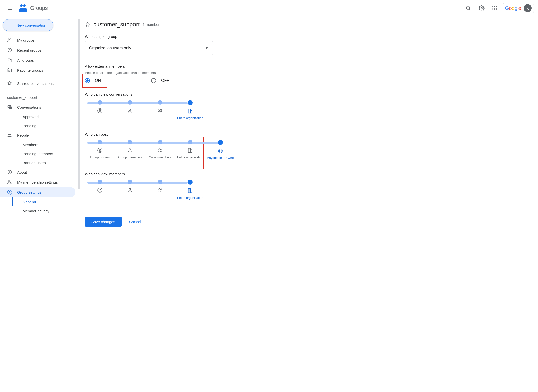 The image size is (538, 392). What do you see at coordinates (28, 25) in the screenshot?
I see `new-conversation-button: New conversation` at bounding box center [28, 25].